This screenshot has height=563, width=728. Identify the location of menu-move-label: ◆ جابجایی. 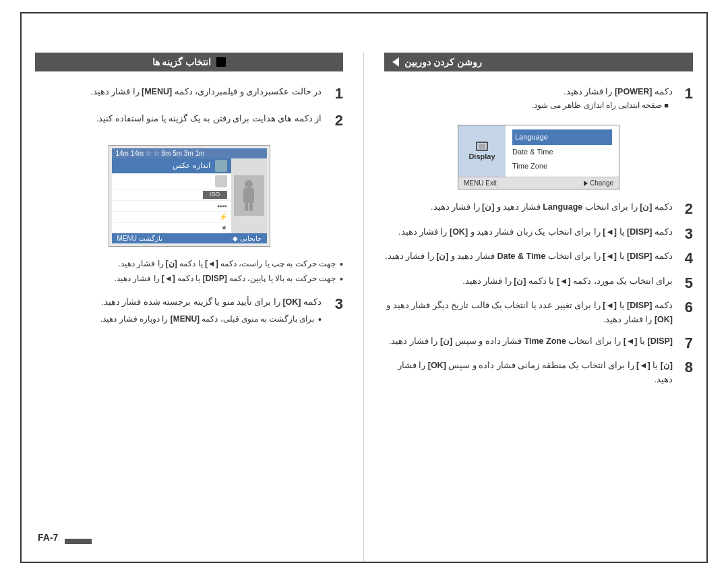
(247, 239).